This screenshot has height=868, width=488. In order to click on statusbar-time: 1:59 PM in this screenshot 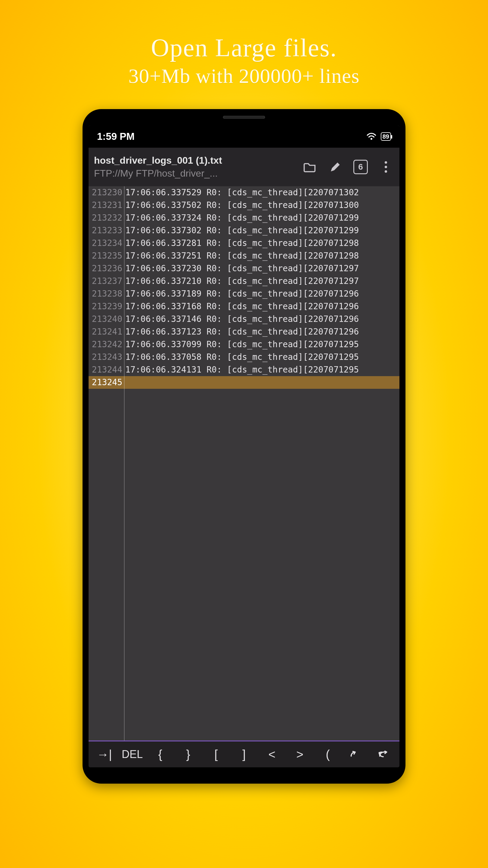, I will do `click(116, 136)`.